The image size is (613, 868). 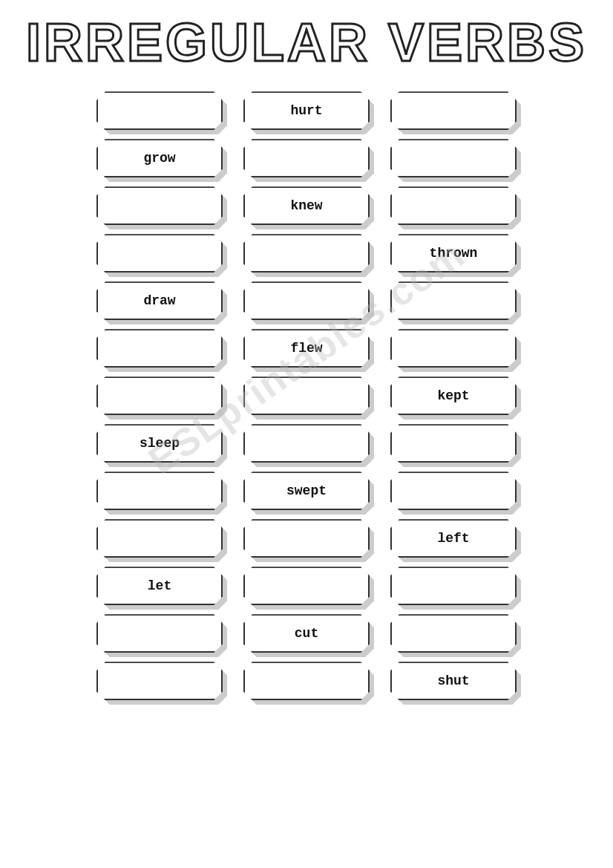 What do you see at coordinates (306, 206) in the screenshot?
I see `table-row: knew` at bounding box center [306, 206].